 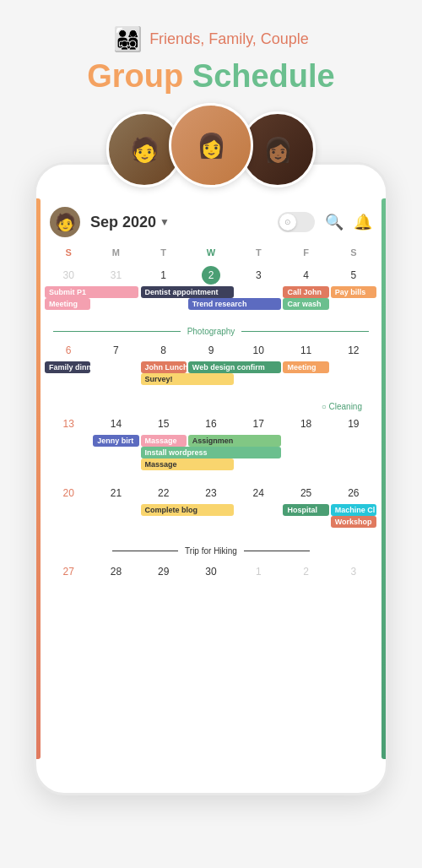 I want to click on month-label: Sep 2020, so click(x=123, y=223).